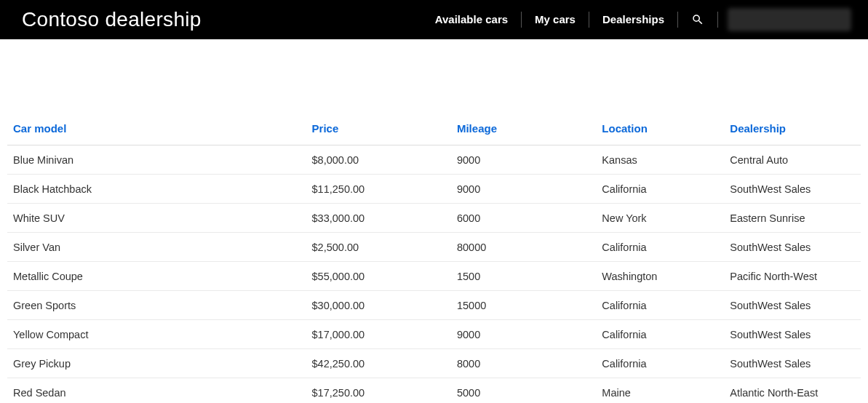 The width and height of the screenshot is (868, 403). I want to click on table-row: Yellow Compact$17,000.009000CaliforniaSo…, so click(434, 335).